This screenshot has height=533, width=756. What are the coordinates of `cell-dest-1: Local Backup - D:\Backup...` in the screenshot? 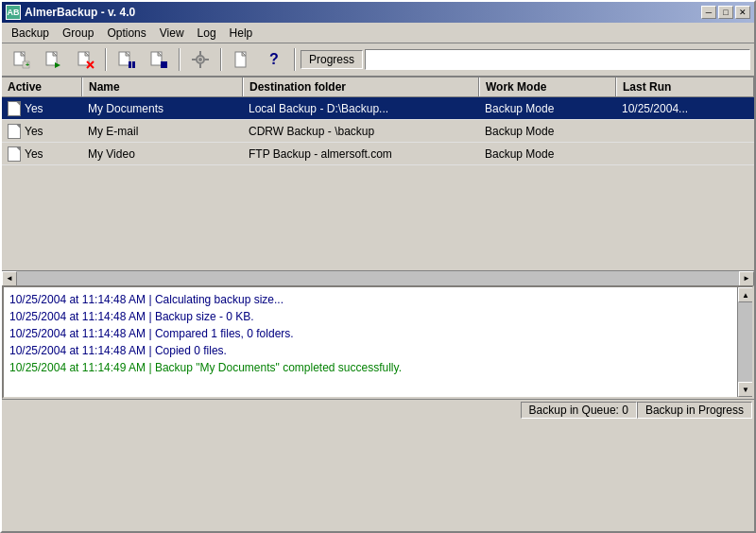 It's located at (361, 109).